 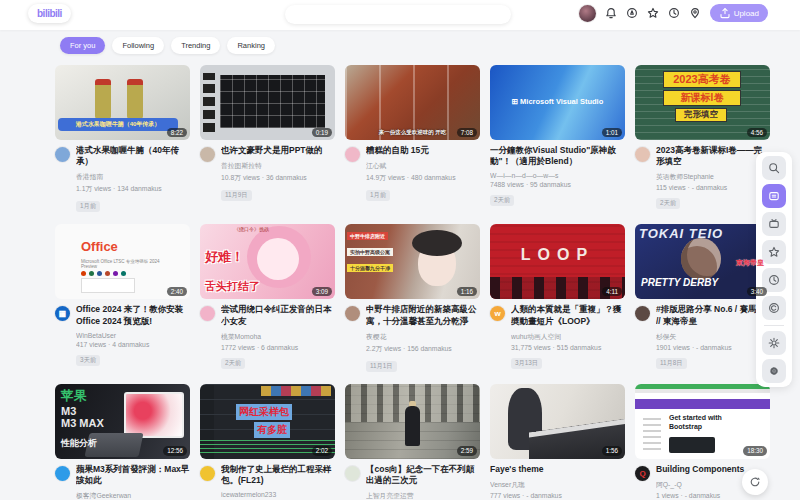 What do you see at coordinates (674, 13) in the screenshot?
I see `history-icon` at bounding box center [674, 13].